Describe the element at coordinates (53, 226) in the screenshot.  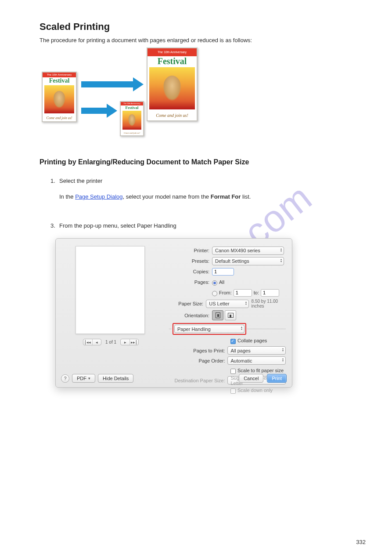
I see `step3-number: 3.` at that location.